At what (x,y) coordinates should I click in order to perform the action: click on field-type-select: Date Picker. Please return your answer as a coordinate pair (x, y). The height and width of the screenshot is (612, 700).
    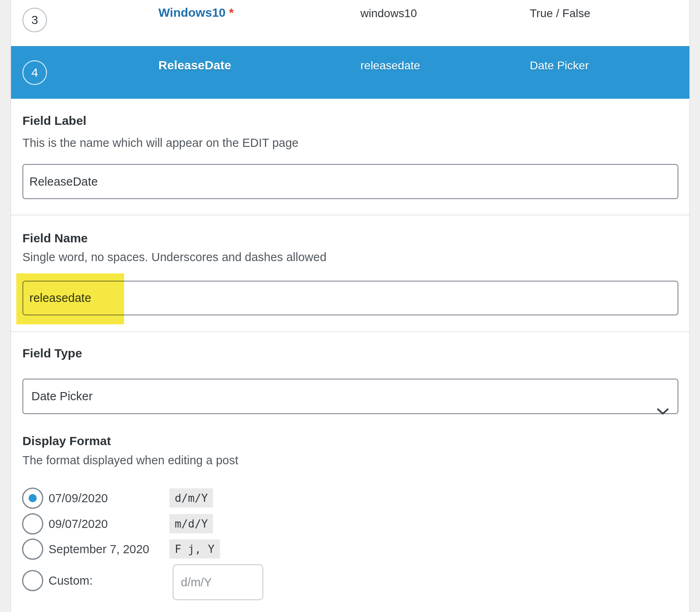
    Looking at the image, I should click on (350, 397).